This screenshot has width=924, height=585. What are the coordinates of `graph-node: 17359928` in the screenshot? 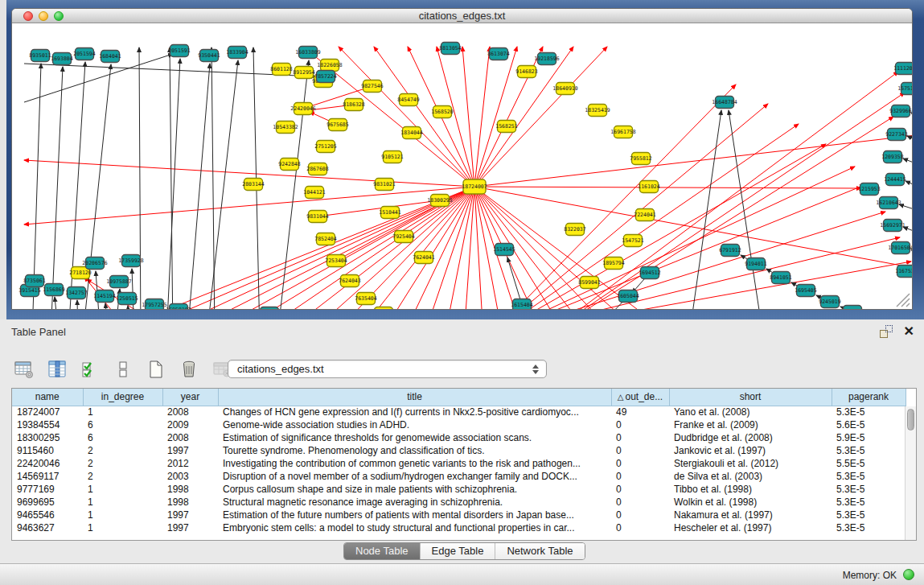 It's located at (130, 261).